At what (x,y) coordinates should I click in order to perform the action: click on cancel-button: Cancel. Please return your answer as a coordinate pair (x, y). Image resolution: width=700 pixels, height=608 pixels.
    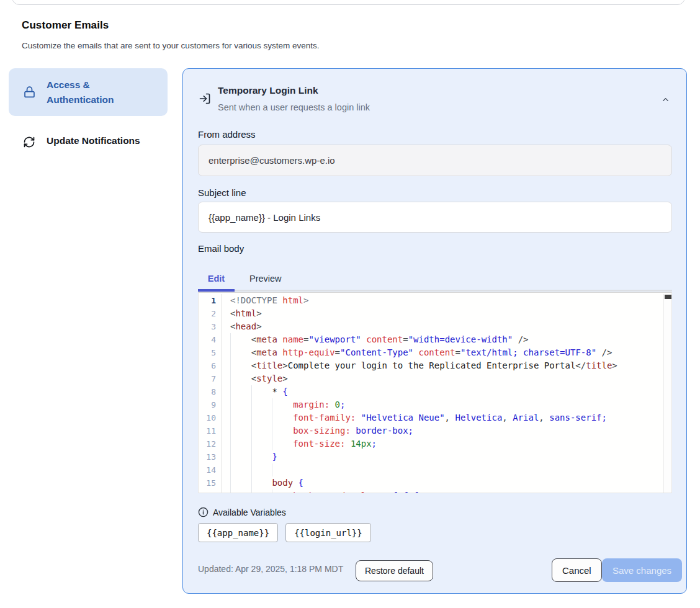
    Looking at the image, I should click on (577, 570).